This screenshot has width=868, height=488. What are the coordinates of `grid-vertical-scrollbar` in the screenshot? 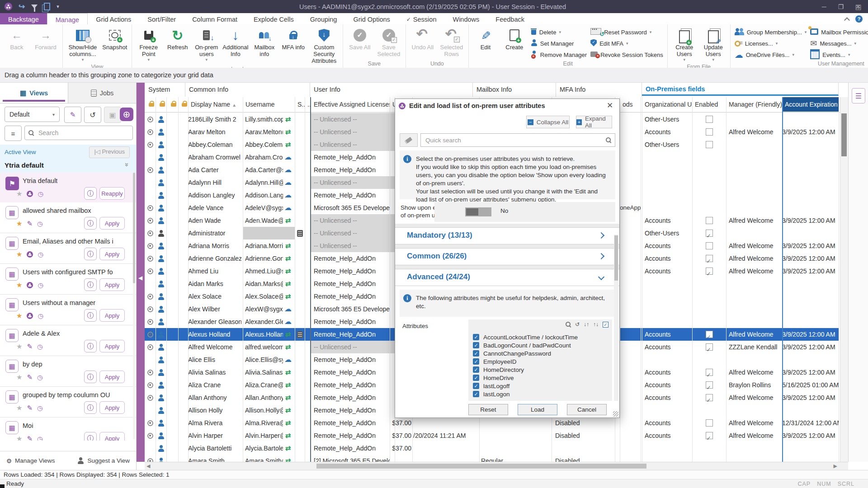 It's located at (844, 279).